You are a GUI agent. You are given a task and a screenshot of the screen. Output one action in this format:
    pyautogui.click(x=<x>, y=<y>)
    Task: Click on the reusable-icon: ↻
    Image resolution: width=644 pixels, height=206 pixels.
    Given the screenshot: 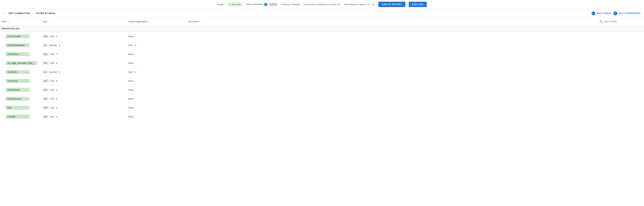 What is the action you would take?
    pyautogui.click(x=230, y=5)
    